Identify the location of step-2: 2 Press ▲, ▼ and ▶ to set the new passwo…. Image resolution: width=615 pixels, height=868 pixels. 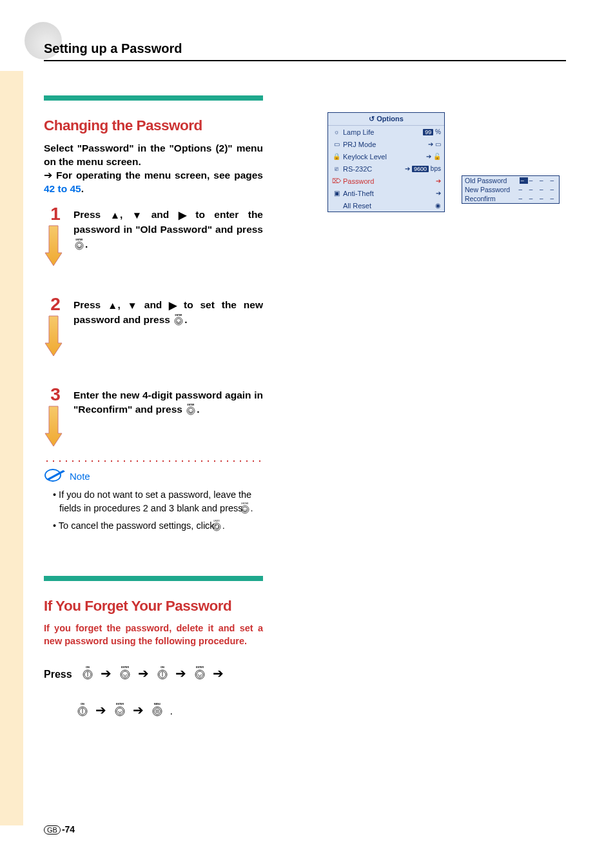
(153, 328).